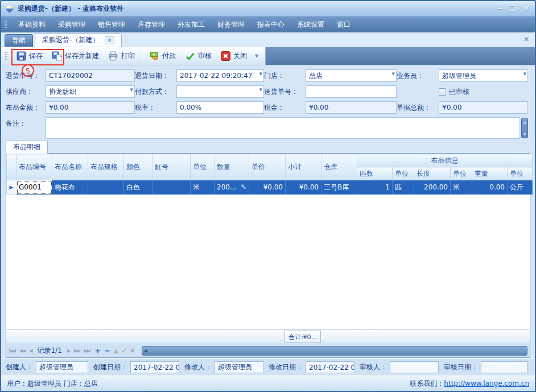 The height and width of the screenshot is (392, 536). What do you see at coordinates (339, 188) in the screenshot?
I see `cell-warehouse: 三号B库` at bounding box center [339, 188].